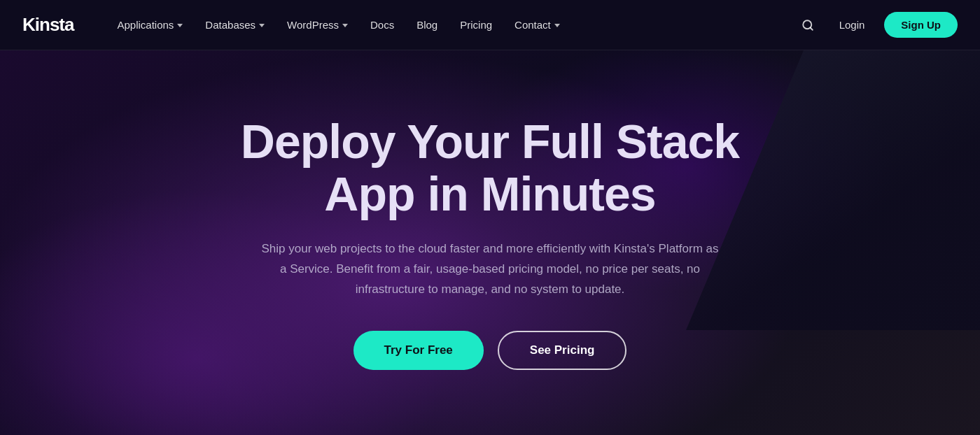  I want to click on nav-item-pricing: Pricing, so click(476, 25).